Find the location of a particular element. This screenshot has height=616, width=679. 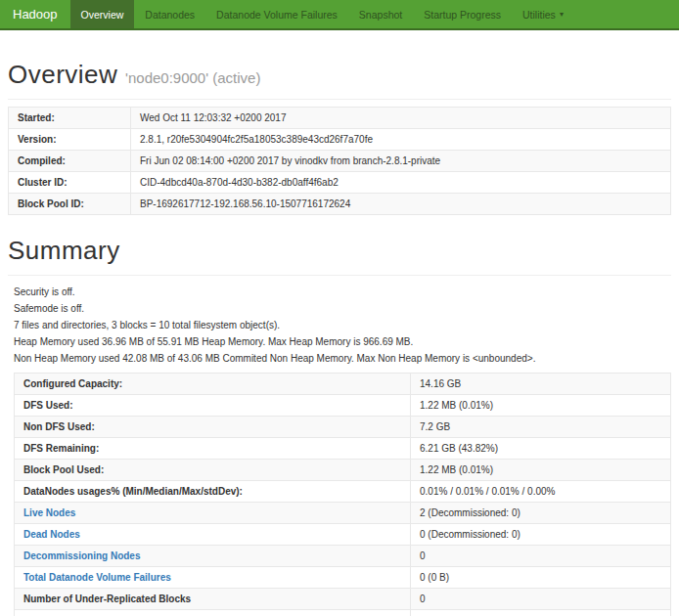

summary-row-label: Configured Capacity: is located at coordinates (213, 384).